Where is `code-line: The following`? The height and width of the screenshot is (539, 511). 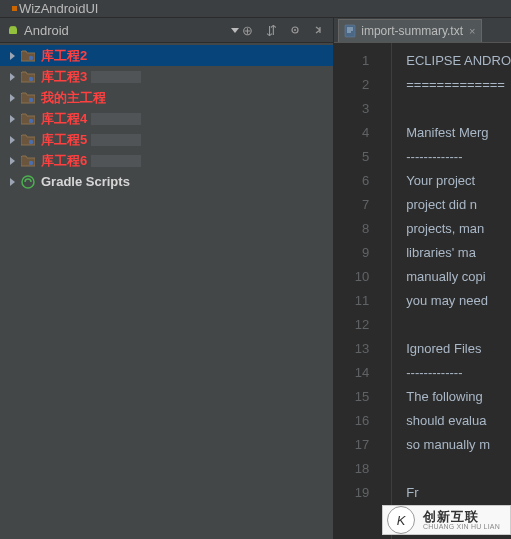 code-line: The following is located at coordinates (458, 397).